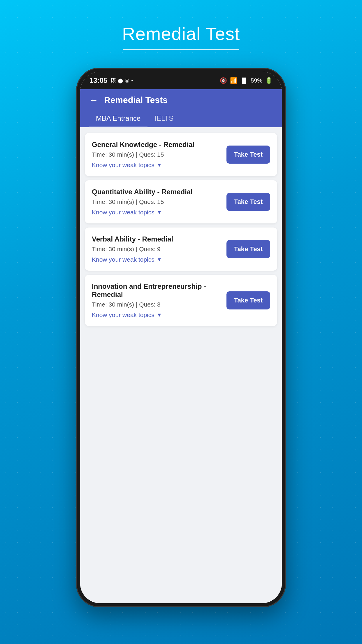 This screenshot has width=362, height=644. I want to click on weak-topics-link-4: Know your weak topics ▼, so click(159, 315).